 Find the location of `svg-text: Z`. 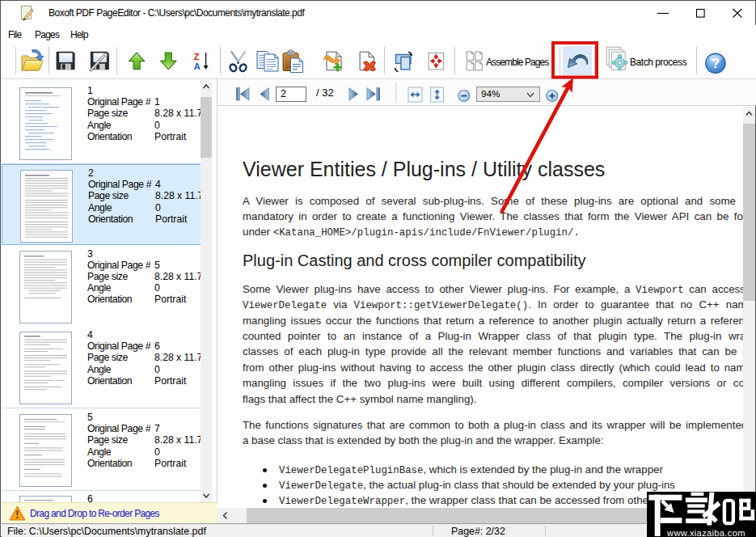

svg-text: Z is located at coordinates (197, 57).